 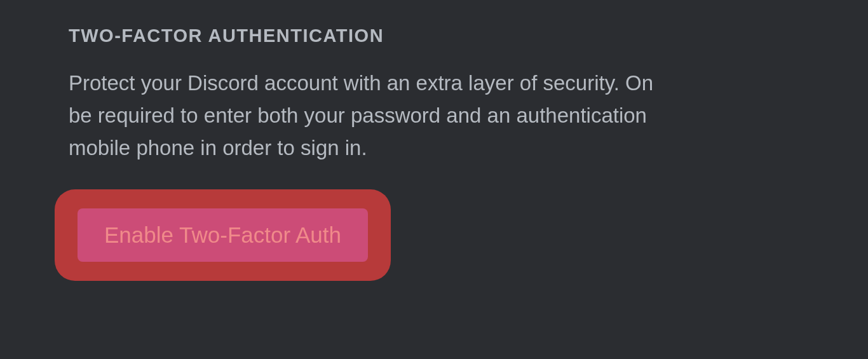 I want to click on section-heading: TWO-FACTOR AUTHENTICATION, so click(x=468, y=36).